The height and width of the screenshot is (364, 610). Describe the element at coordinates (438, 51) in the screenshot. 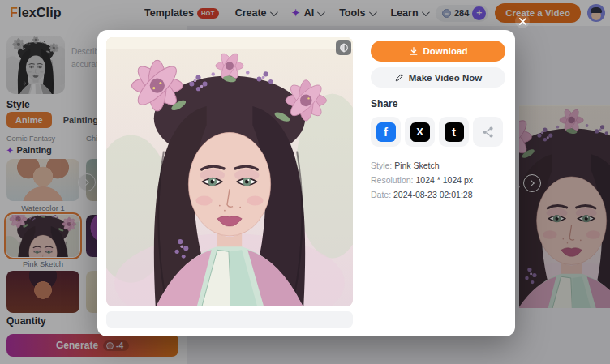

I see `download-button: Download` at that location.